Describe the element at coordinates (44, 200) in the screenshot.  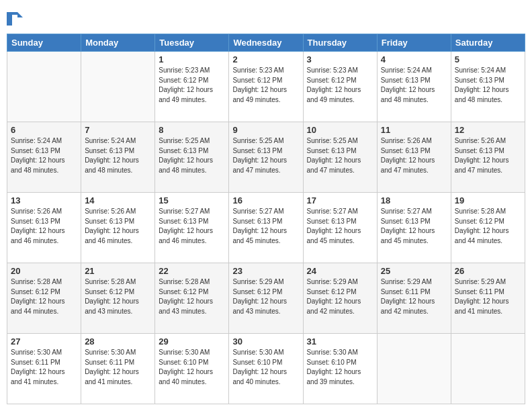
I see `day-number: 13` at that location.